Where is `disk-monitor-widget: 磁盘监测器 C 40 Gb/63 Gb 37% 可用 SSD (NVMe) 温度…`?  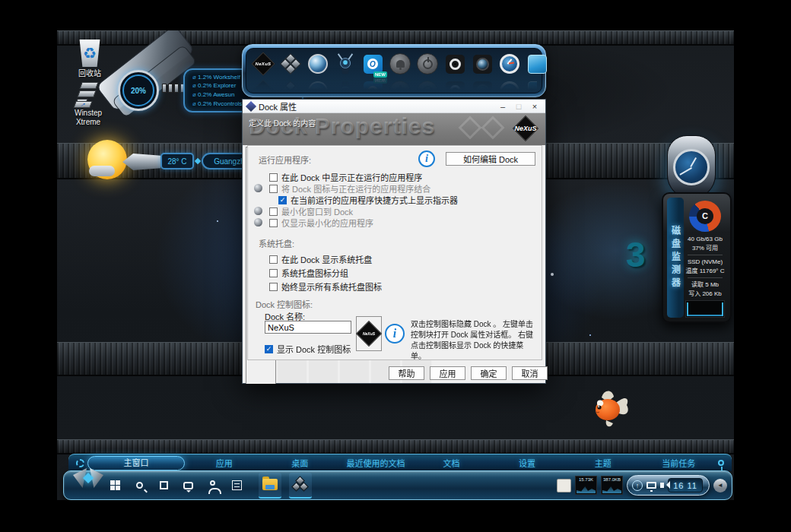 disk-monitor-widget: 磁盘监测器 C 40 Gb/63 Gb 37% 可用 SSD (NVMe) 温度… is located at coordinates (697, 258).